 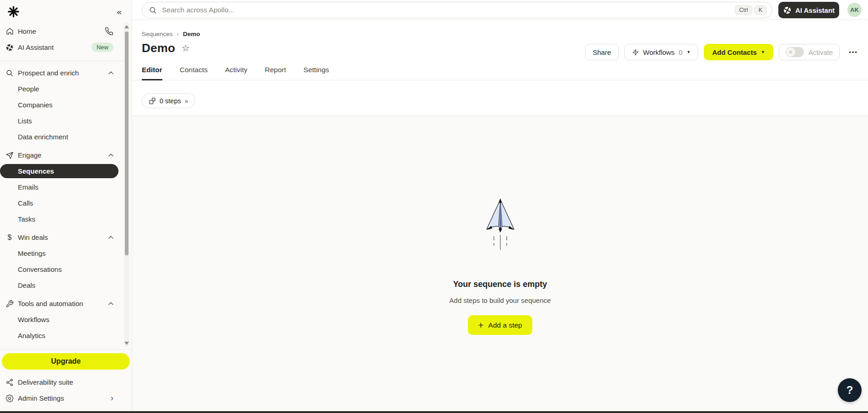 What do you see at coordinates (505, 34) in the screenshot?
I see `breadcrumb: Sequences › Demo` at bounding box center [505, 34].